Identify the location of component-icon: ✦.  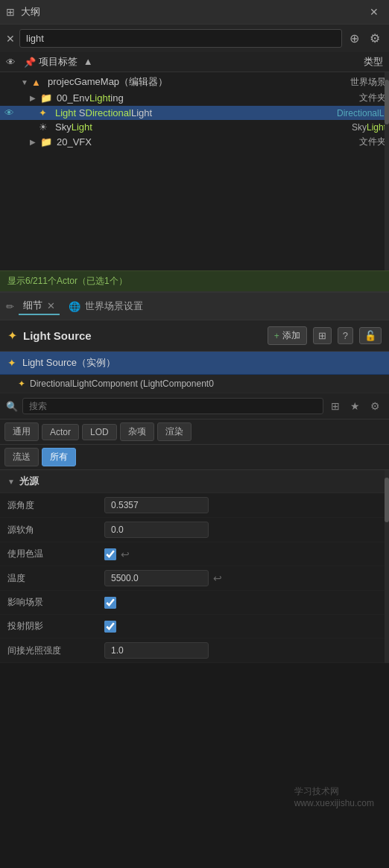
(22, 384).